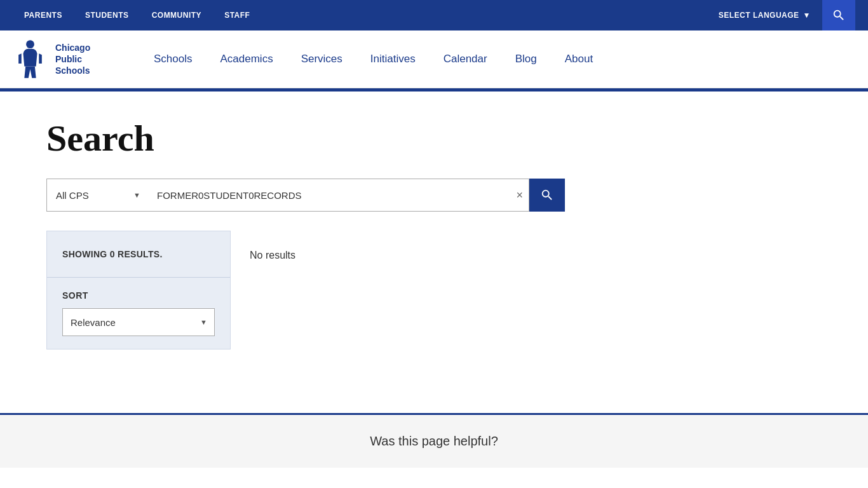 The height and width of the screenshot is (488, 868). I want to click on nav-academics: Academics, so click(247, 59).